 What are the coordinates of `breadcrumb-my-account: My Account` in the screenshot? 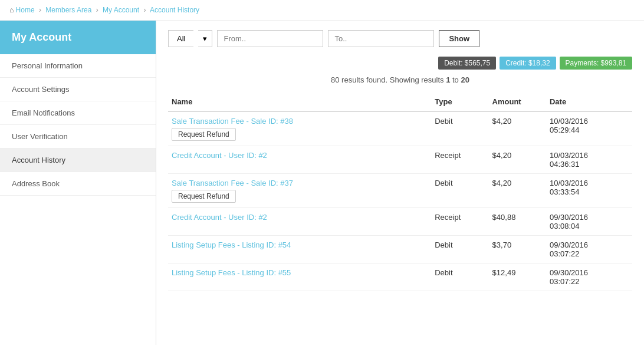 It's located at (121, 10).